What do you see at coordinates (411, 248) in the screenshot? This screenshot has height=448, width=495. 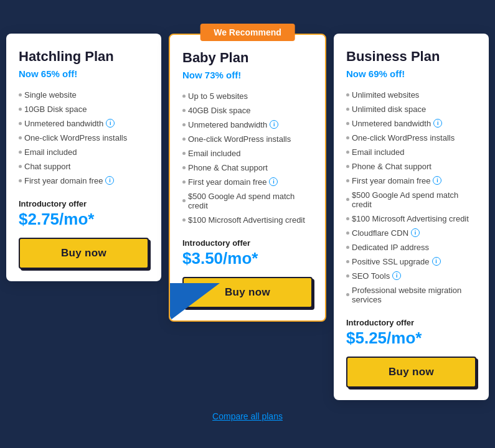 I see `list-item: Dedicated IP address` at bounding box center [411, 248].